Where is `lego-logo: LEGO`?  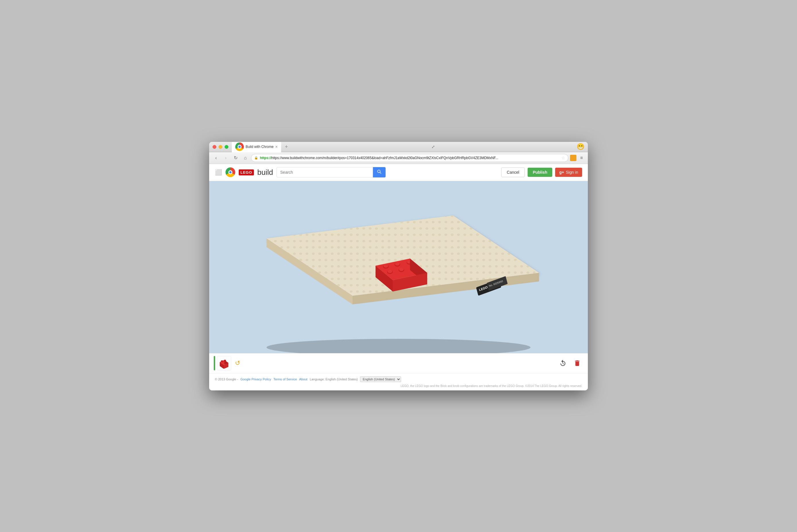 lego-logo: LEGO is located at coordinates (247, 172).